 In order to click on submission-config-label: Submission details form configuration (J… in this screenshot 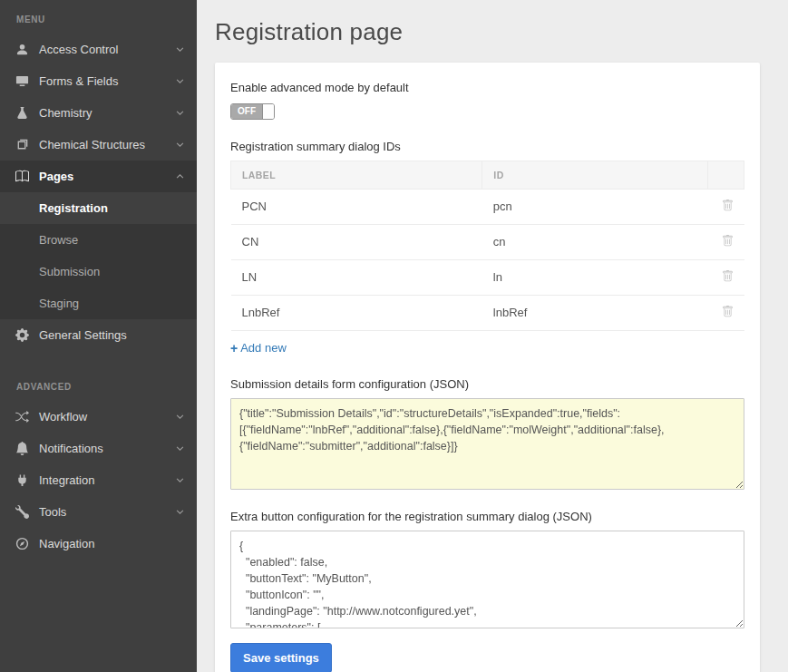, I will do `click(488, 385)`.